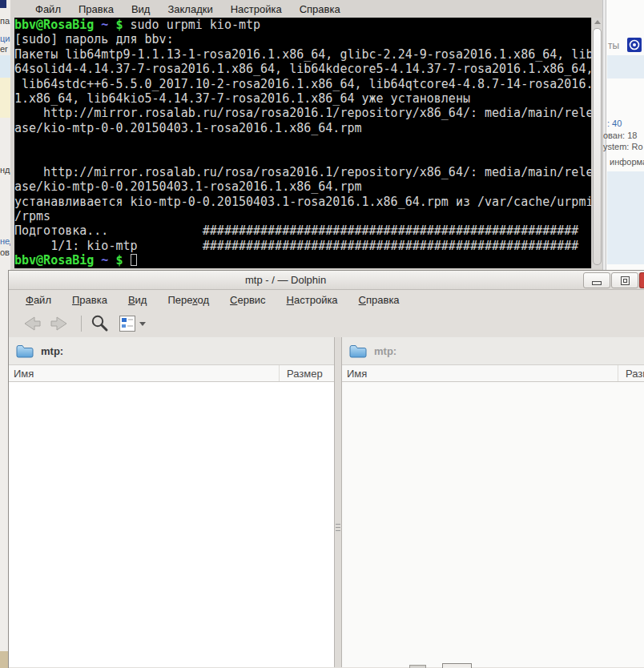  What do you see at coordinates (642, 280) in the screenshot?
I see `close-button` at bounding box center [642, 280].